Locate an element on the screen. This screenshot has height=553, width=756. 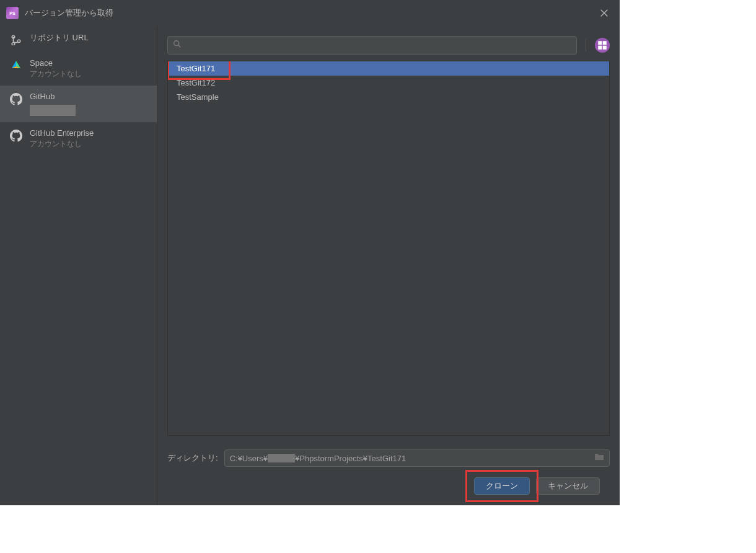
search-box is located at coordinates (372, 45).